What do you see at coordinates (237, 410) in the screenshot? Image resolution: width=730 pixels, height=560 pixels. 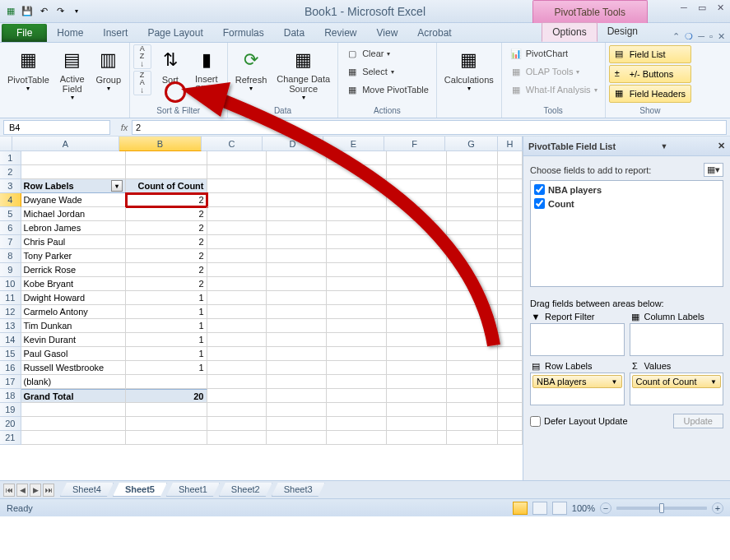 I see `cell-C19` at bounding box center [237, 410].